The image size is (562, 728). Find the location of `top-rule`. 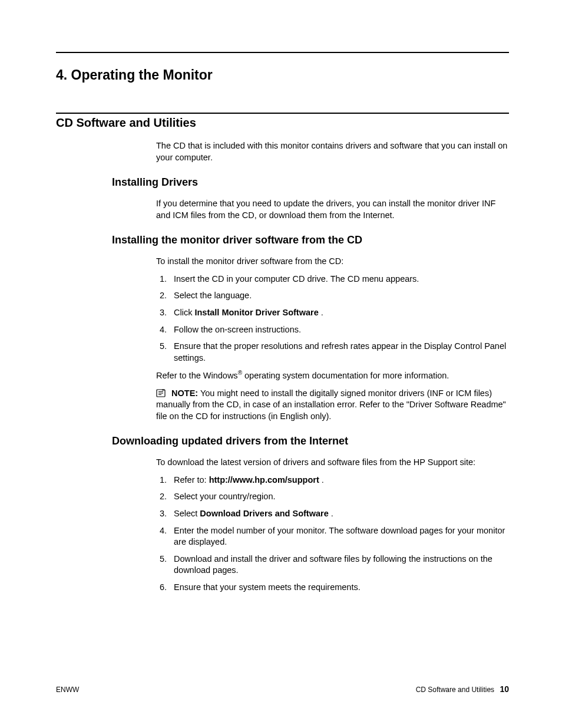

top-rule is located at coordinates (283, 52).